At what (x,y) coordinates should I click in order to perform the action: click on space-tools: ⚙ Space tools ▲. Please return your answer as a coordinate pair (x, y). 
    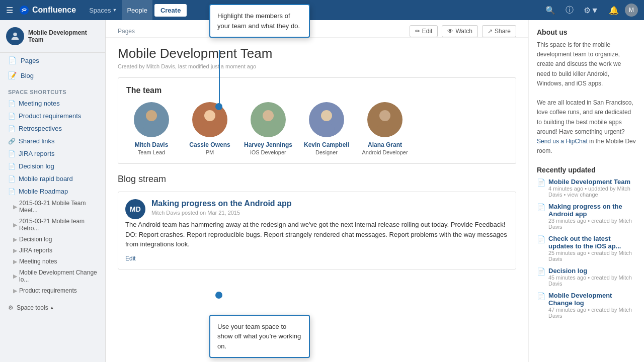
    Looking at the image, I should click on (52, 308).